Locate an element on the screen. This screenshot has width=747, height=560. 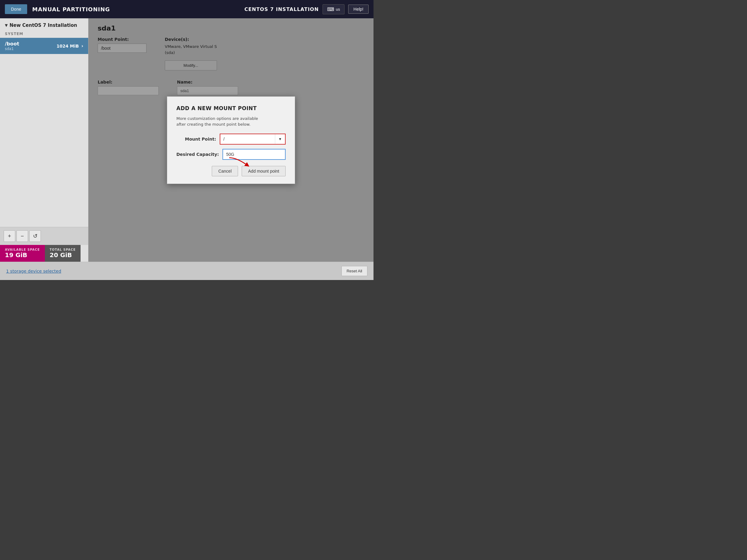
total-space-block: TOTAL SPACE 20 GiB is located at coordinates (63, 253).